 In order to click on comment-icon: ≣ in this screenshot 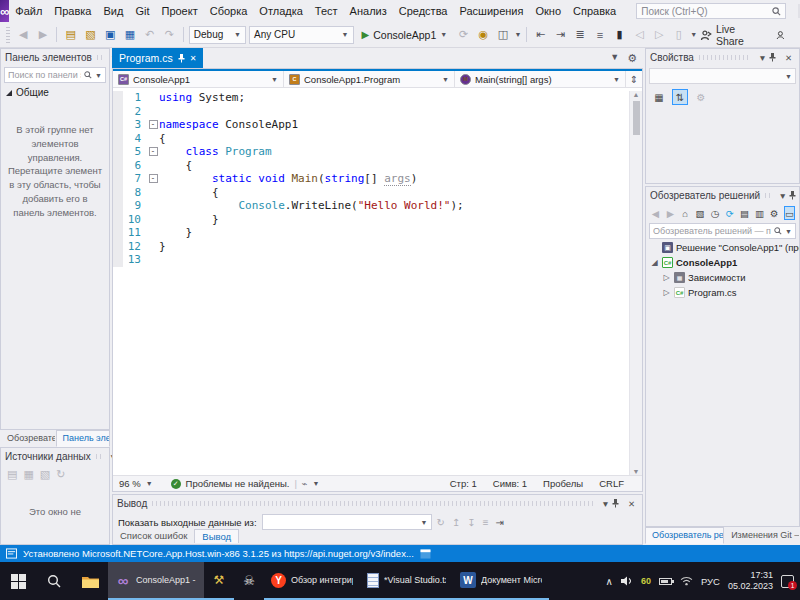, I will do `click(580, 34)`.